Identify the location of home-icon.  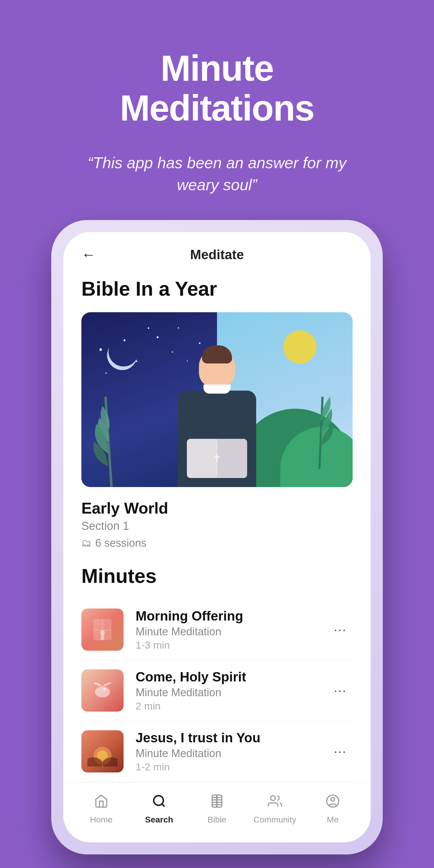
(101, 803).